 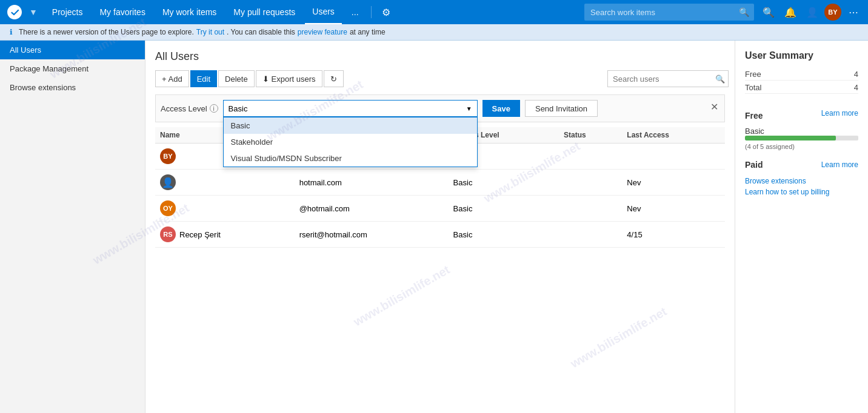 I want to click on cell-last-access, so click(x=673, y=156).